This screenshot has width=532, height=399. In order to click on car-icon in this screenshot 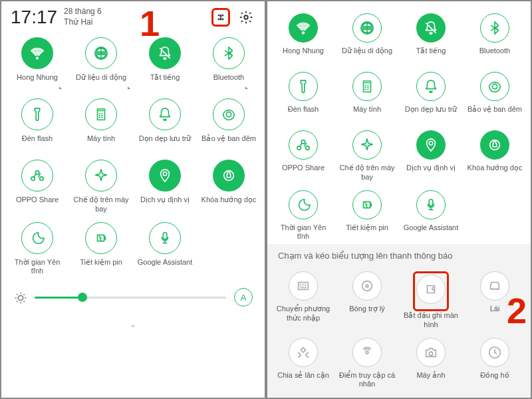, I will do `click(495, 286)`.